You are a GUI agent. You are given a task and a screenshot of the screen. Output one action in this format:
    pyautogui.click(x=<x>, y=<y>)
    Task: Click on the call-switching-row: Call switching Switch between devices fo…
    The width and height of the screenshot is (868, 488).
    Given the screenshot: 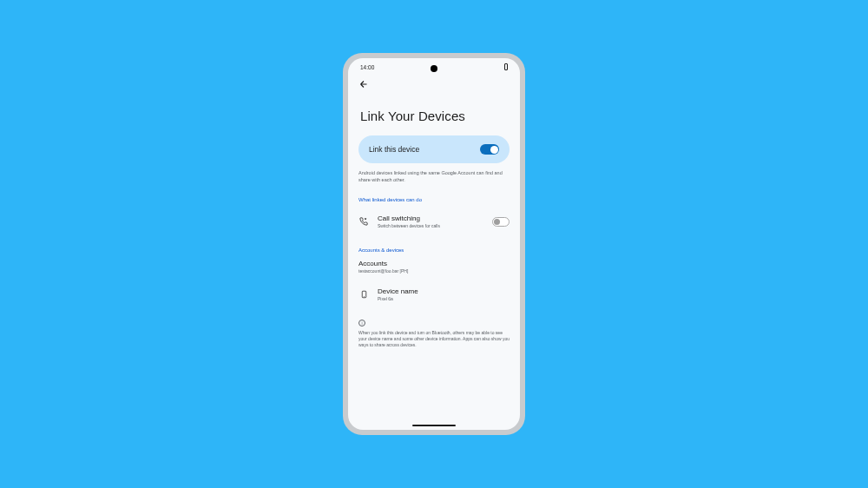 What is the action you would take?
    pyautogui.click(x=434, y=221)
    